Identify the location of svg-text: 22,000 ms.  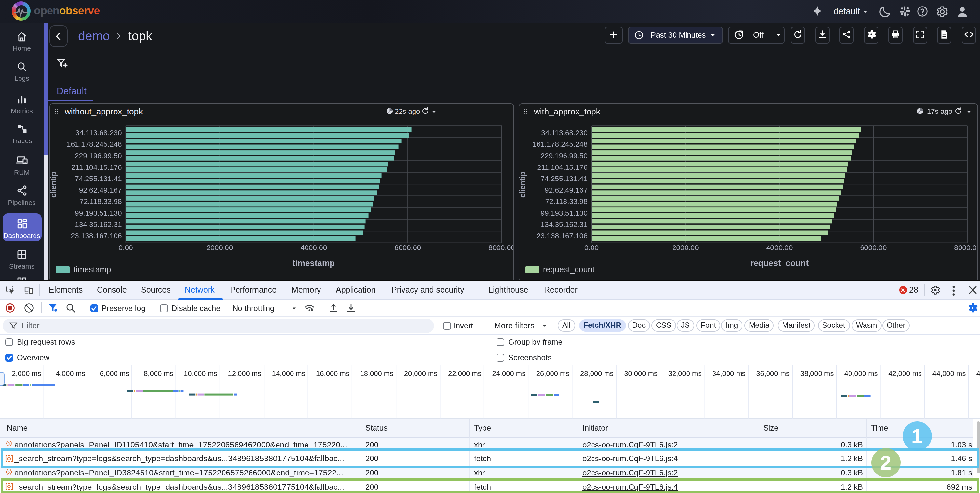
(465, 373).